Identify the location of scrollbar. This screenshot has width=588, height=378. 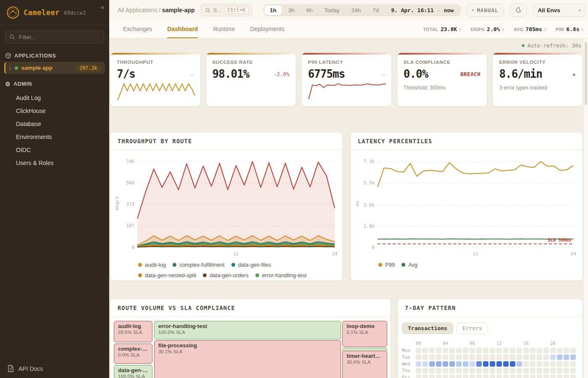
(586, 208).